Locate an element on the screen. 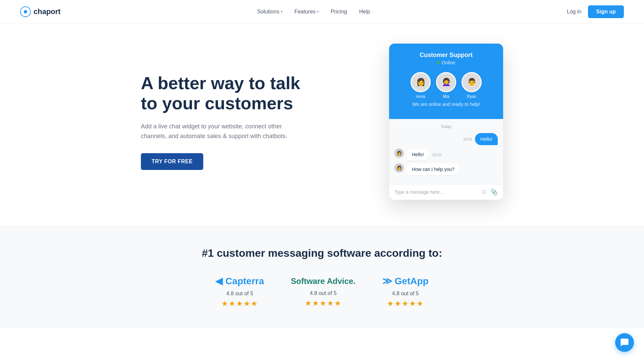 This screenshot has height=362, width=644. logo-icon is located at coordinates (25, 12).